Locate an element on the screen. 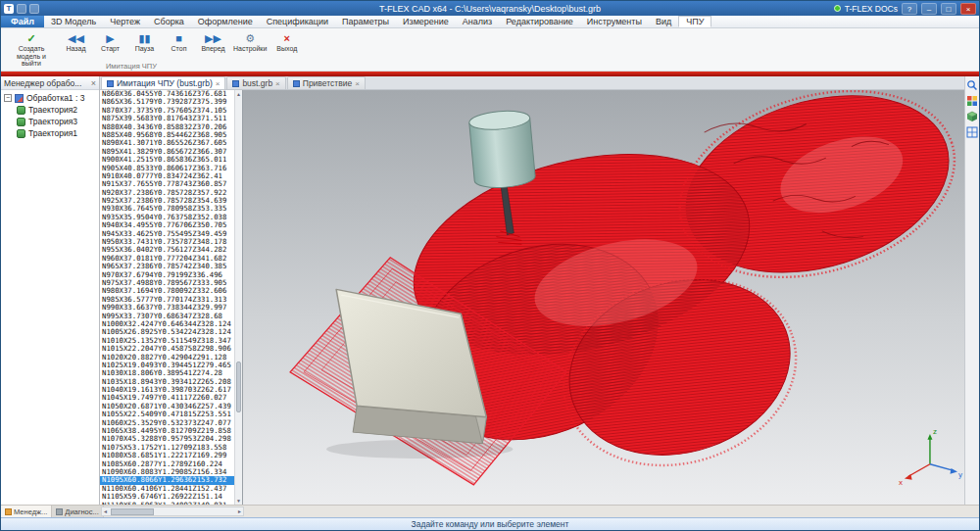 The image size is (980, 531). gcode-list: N860X36.0455Y0.743616Z376.681N865X36.517… is located at coordinates (172, 298).